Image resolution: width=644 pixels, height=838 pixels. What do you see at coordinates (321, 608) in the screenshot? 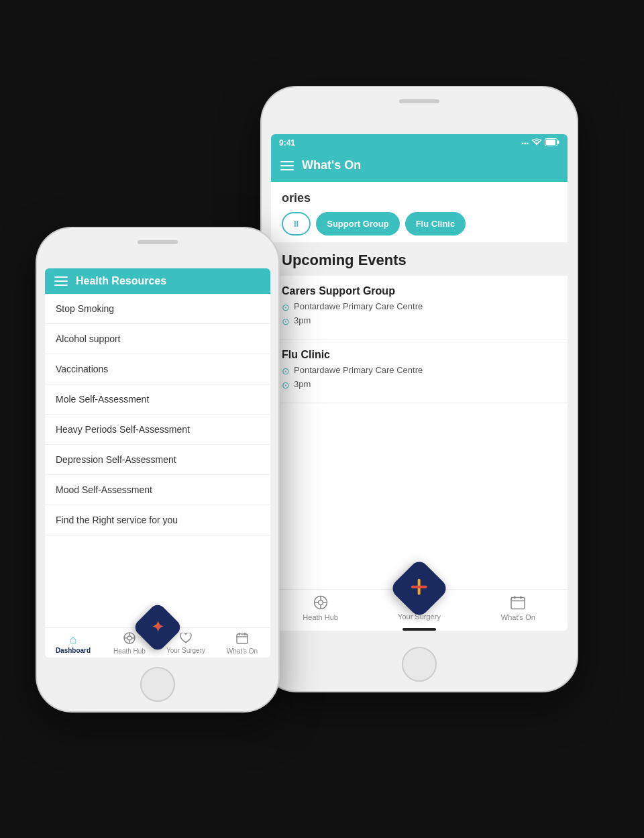
I see `large-nav-item-heath-hub: Heath Hub` at bounding box center [321, 608].